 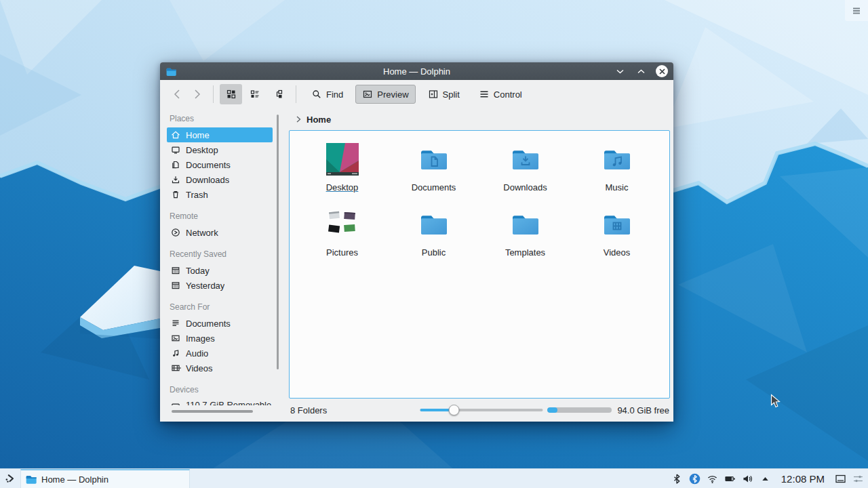 What do you see at coordinates (327, 94) in the screenshot?
I see `find-button: Find` at bounding box center [327, 94].